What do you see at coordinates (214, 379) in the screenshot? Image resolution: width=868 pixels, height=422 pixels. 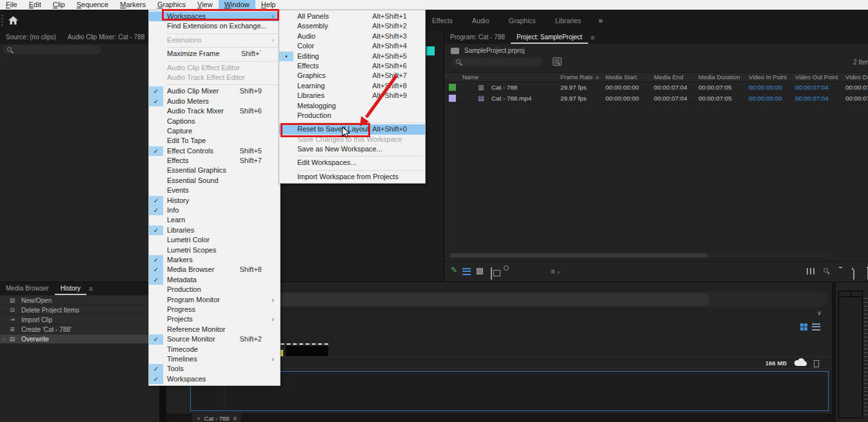 I see `menu-item: ✓ Workspaces` at bounding box center [214, 379].